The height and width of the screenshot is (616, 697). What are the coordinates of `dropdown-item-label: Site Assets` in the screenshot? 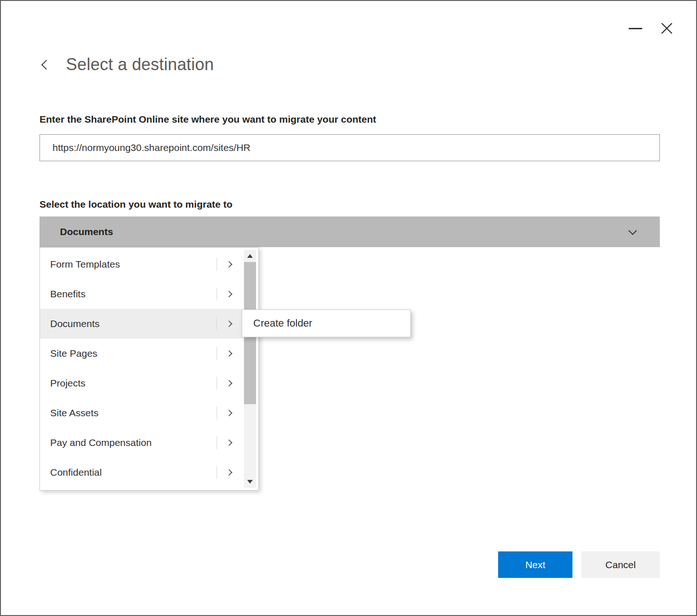 It's located at (133, 413).